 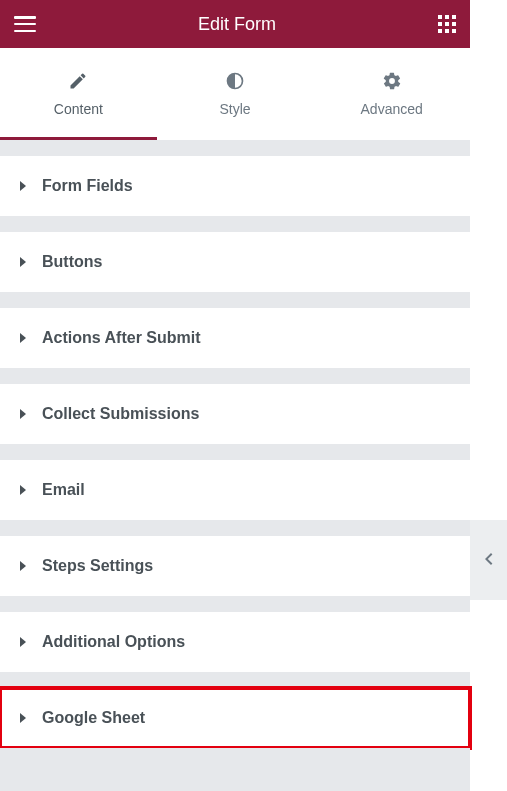 I want to click on tab-label: Content, so click(x=78, y=109).